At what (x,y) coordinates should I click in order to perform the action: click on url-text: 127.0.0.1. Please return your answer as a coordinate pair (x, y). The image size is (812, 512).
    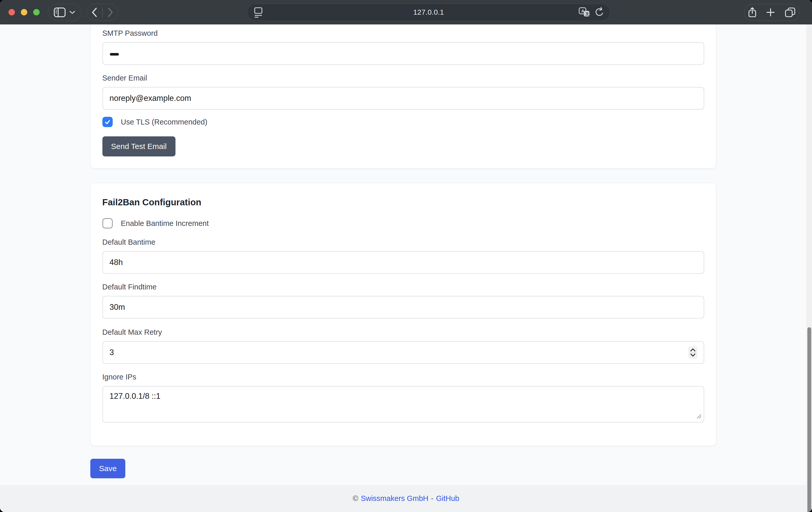
    Looking at the image, I should click on (428, 12).